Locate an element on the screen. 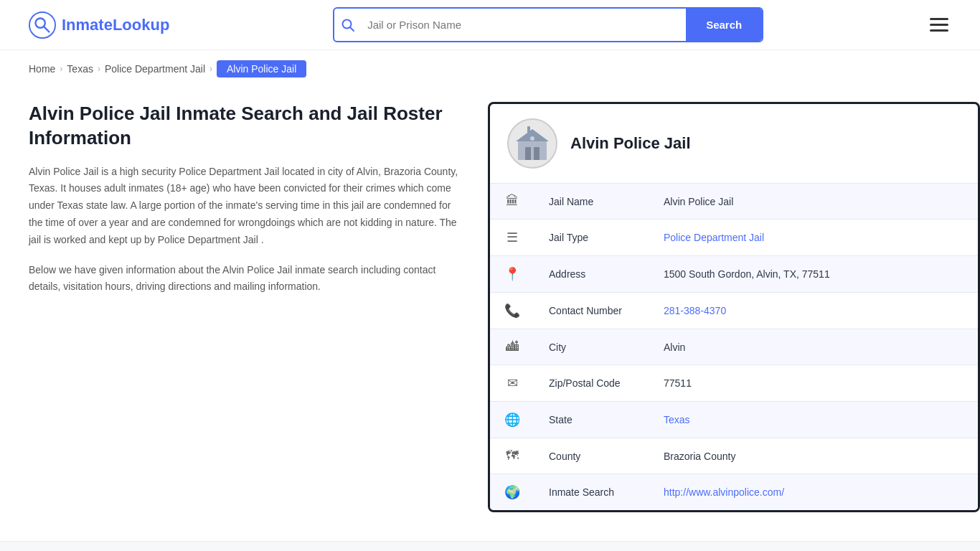 Image resolution: width=980 pixels, height=551 pixels. row-link: 281-388-4370 is located at coordinates (694, 311).